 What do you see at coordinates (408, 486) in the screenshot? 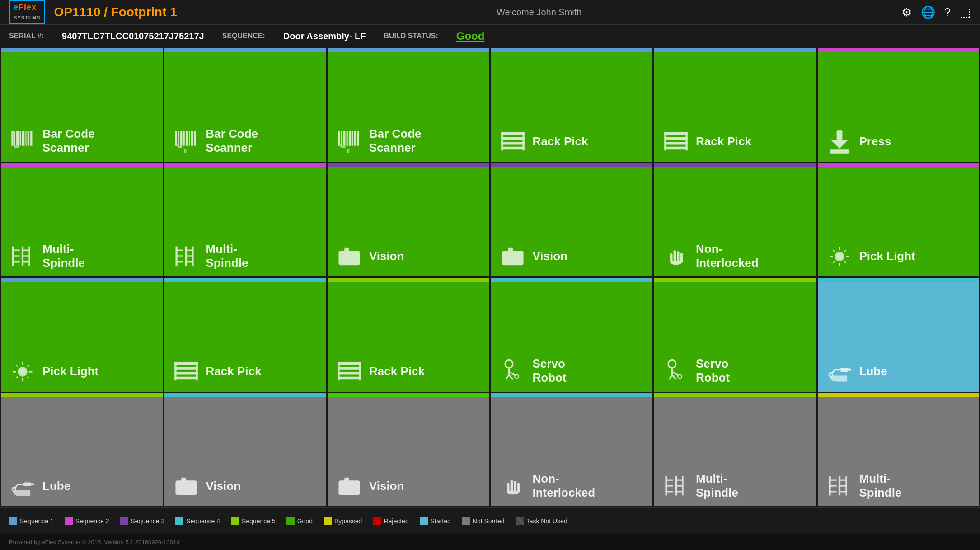
I see `tile-content-20: Vision` at bounding box center [408, 486].